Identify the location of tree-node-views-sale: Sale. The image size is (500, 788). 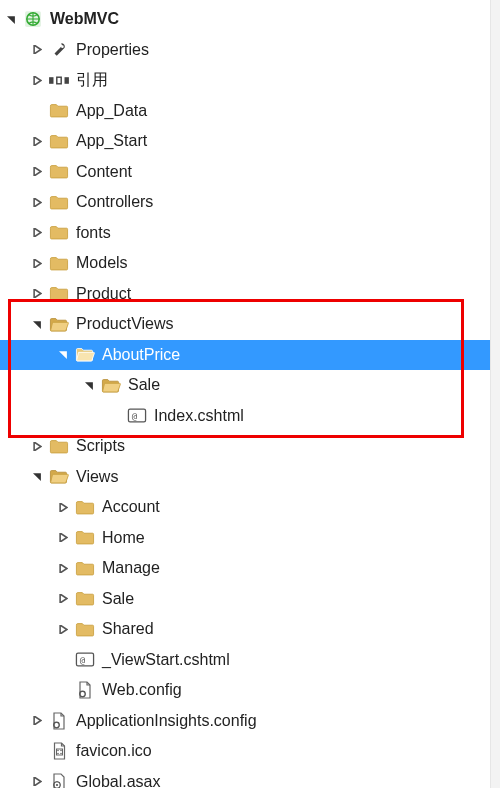
(250, 600).